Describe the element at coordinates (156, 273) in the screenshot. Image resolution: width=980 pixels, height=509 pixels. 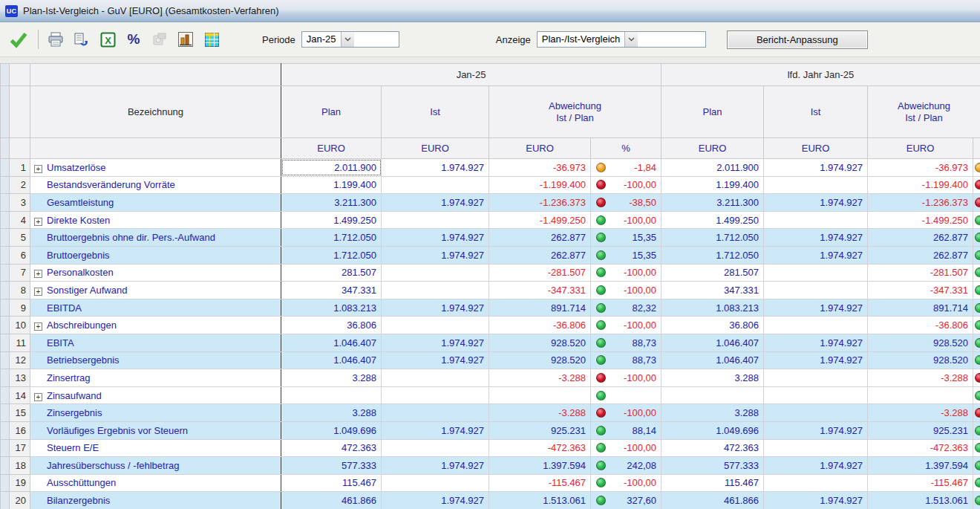
I see `row-label-cell: +Personalkosten` at that location.